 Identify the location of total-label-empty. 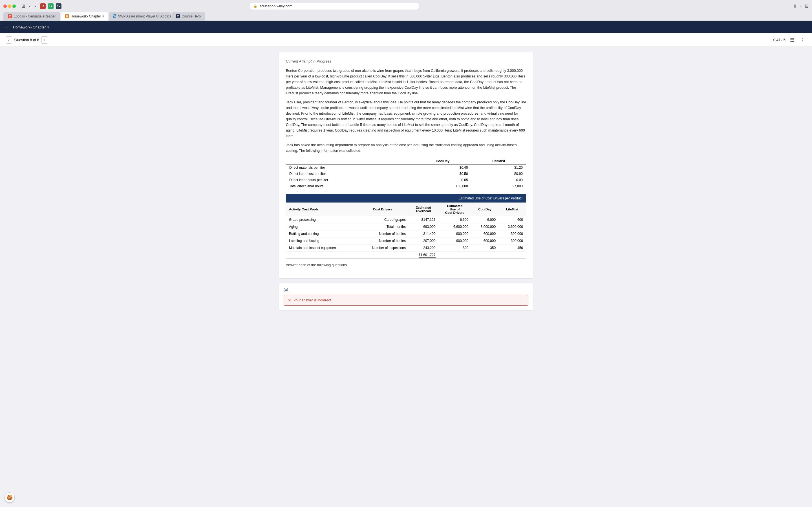
(383, 255).